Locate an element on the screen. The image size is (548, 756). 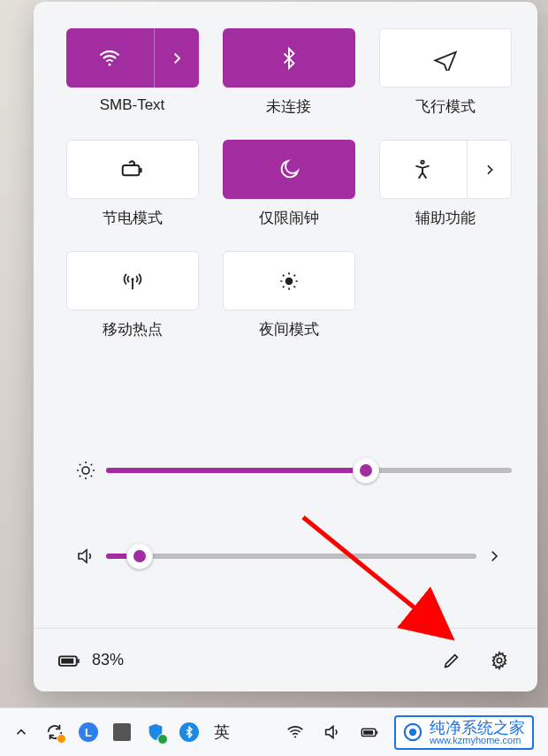
gear-icon is located at coordinates (499, 661).